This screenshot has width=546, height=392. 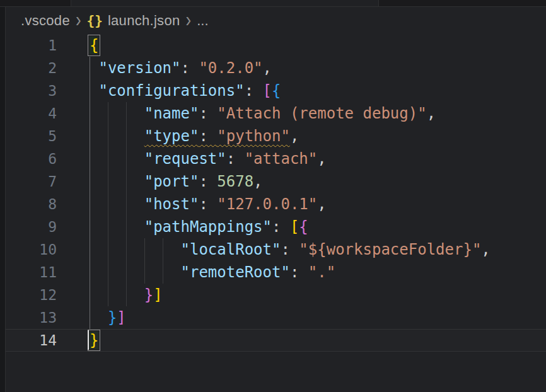 I want to click on code-line: 13 }], so click(x=276, y=318).